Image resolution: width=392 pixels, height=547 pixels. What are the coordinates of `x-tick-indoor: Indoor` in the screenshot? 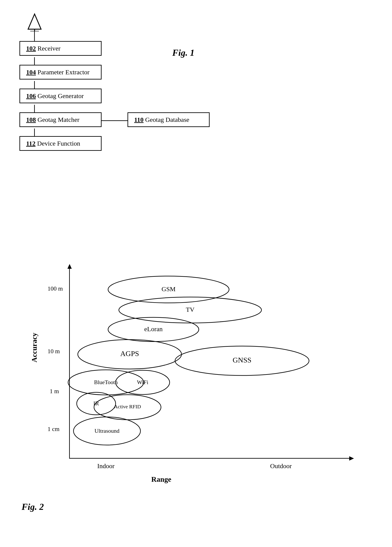 It's located at (106, 466).